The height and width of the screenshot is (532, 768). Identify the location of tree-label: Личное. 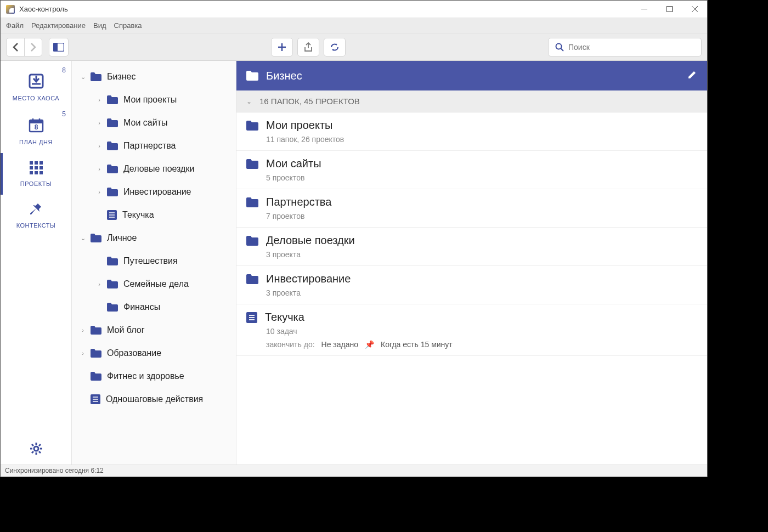
(122, 238).